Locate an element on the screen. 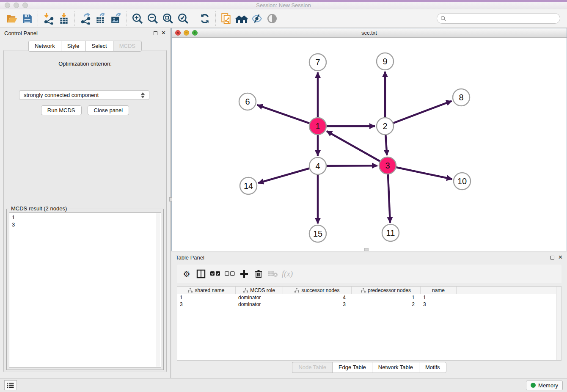  function-builder-icon: f(x) is located at coordinates (287, 274).